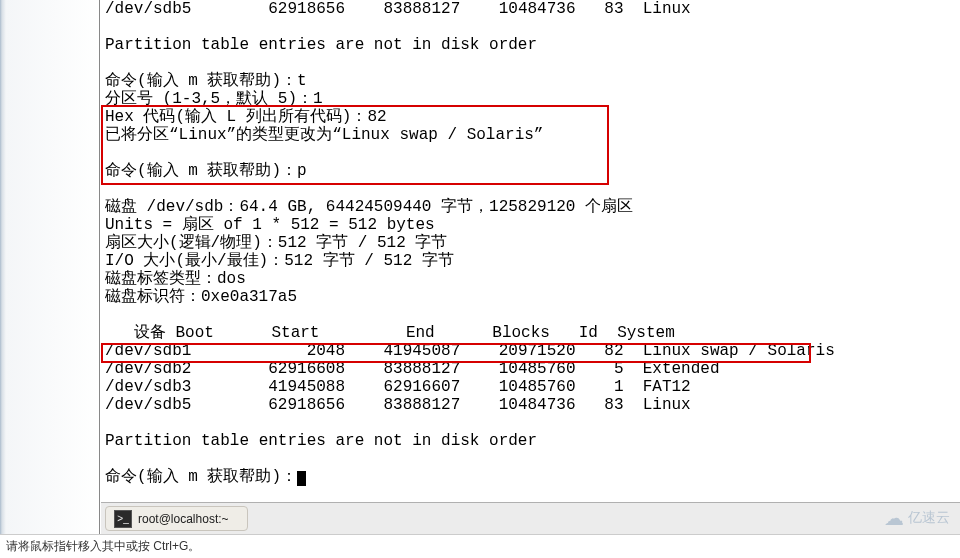 This screenshot has width=960, height=558. What do you see at coordinates (302, 478) in the screenshot?
I see `terminal-cursor` at bounding box center [302, 478].